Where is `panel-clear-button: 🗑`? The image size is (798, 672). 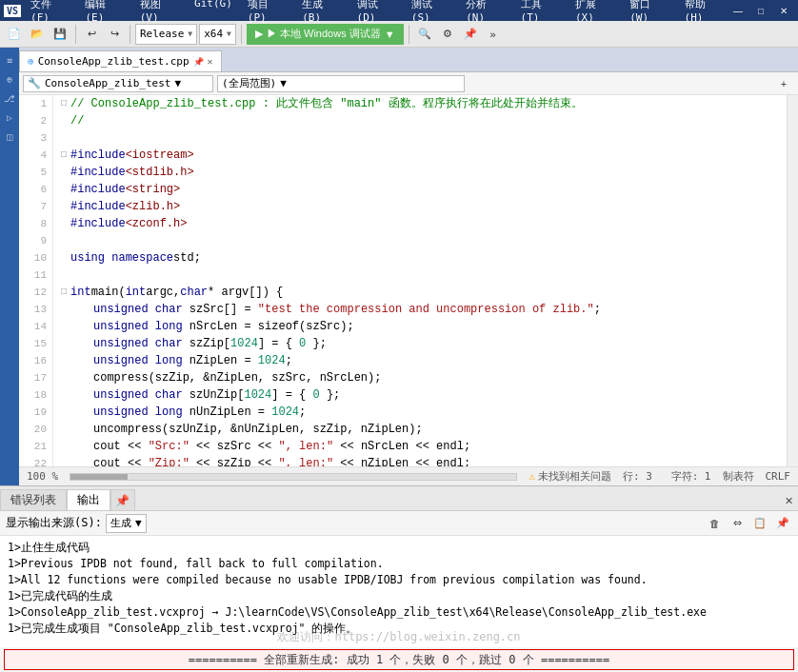 panel-clear-button: 🗑 is located at coordinates (714, 524).